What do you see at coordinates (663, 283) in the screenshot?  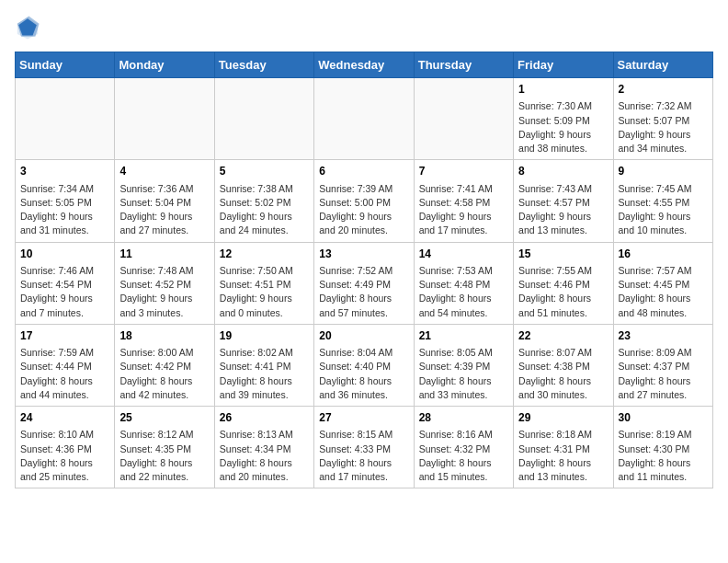 I see `calendar-cell: 16Sunrise: 7:57 AM Sunset: 4:45 PM Dayli…` at bounding box center [663, 283].